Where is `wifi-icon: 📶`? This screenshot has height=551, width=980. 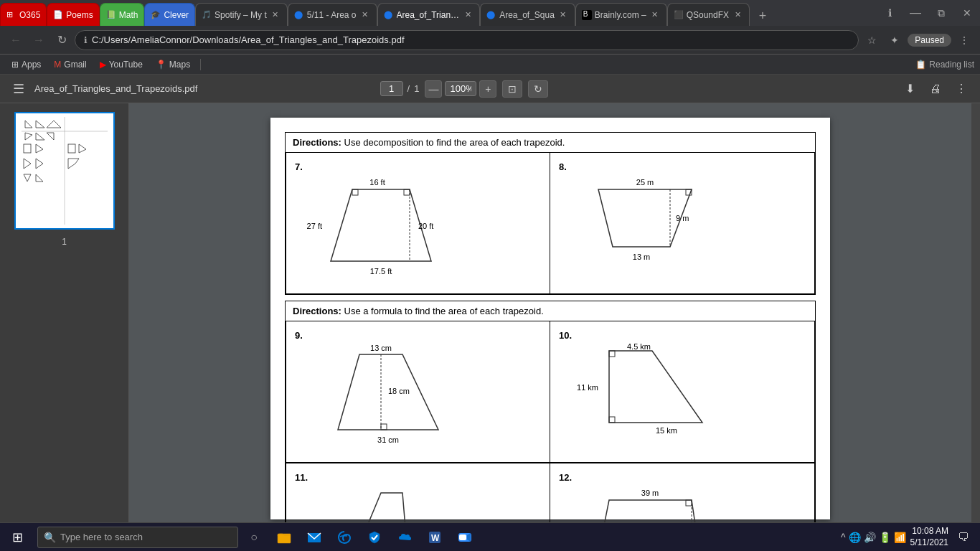 wifi-icon: 📶 is located at coordinates (900, 537).